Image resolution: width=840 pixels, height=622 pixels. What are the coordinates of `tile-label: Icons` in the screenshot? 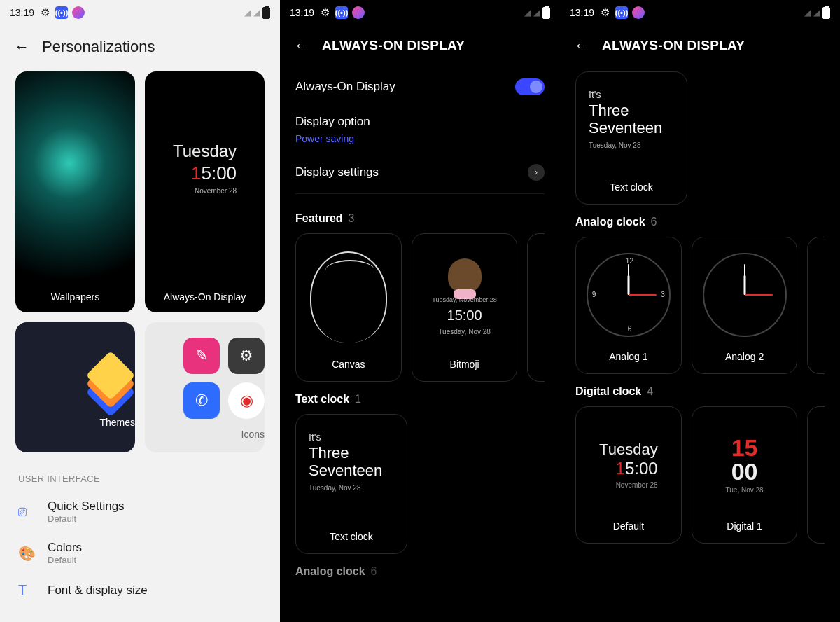 It's located at (253, 434).